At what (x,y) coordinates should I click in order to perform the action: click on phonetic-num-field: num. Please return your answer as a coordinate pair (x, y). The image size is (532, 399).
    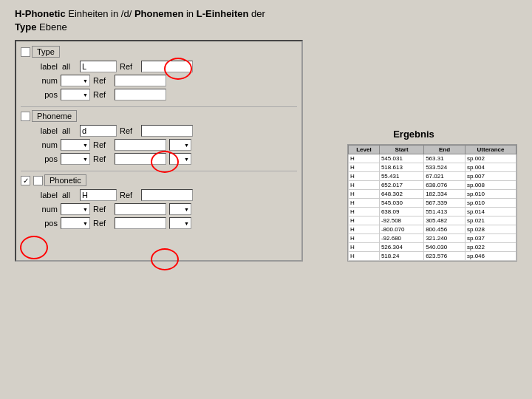
    Looking at the image, I should click on (47, 209).